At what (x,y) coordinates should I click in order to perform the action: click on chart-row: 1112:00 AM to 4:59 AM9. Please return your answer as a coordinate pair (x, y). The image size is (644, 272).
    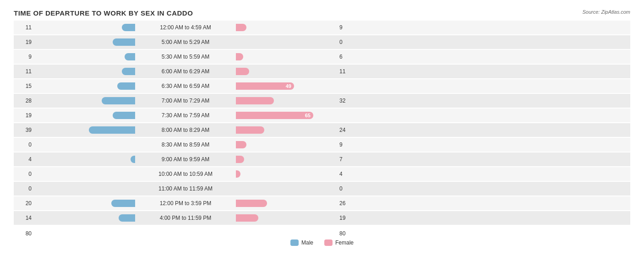
    Looking at the image, I should click on (322, 27).